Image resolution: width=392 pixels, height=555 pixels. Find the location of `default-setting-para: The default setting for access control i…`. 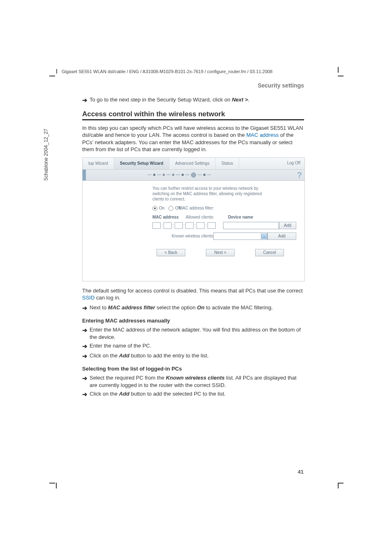

default-setting-para: The default setting for access control i… is located at coordinates (193, 294).